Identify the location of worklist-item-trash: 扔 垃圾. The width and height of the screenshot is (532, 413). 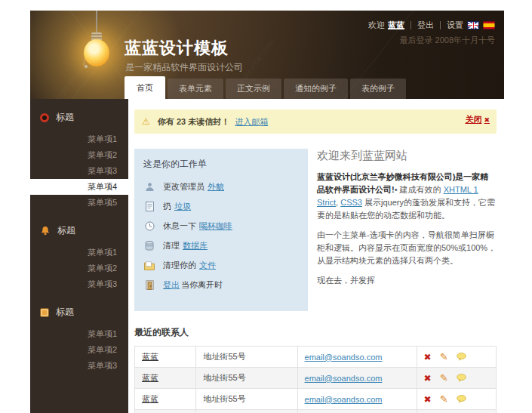
(222, 207).